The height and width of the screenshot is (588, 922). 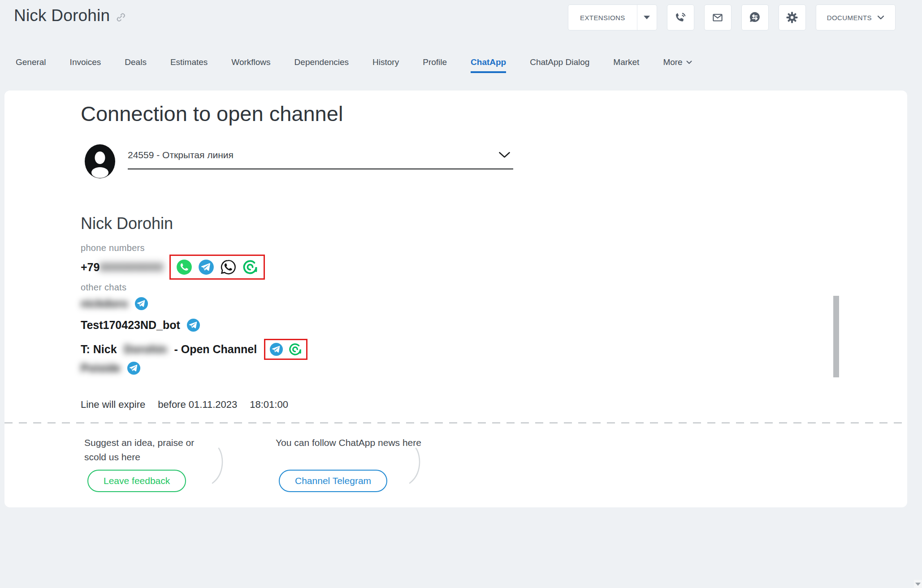 I want to click on feedback-text: Suggest an idea, praise or scold us here, so click(x=152, y=450).